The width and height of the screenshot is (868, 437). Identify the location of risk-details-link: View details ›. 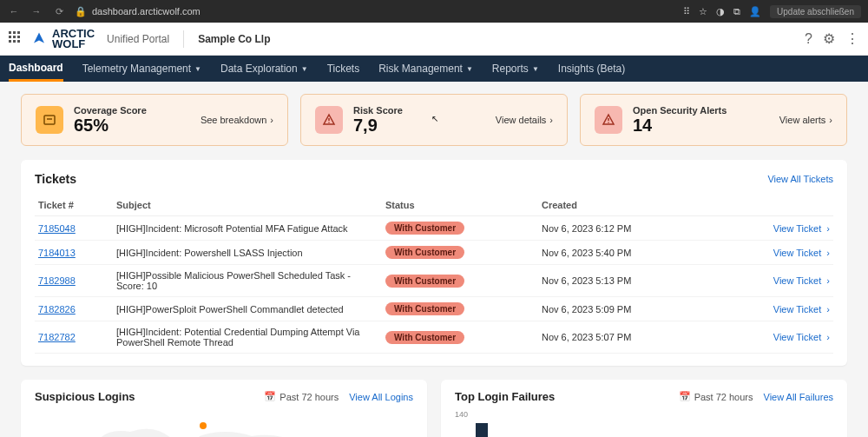
(524, 120).